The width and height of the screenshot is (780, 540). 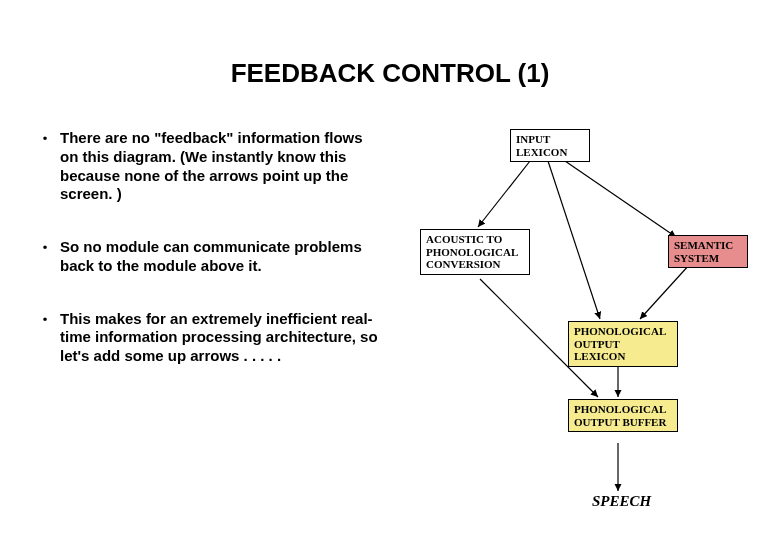 What do you see at coordinates (220, 338) in the screenshot?
I see `bullet-text: This makes for an extremely inefficient …` at bounding box center [220, 338].